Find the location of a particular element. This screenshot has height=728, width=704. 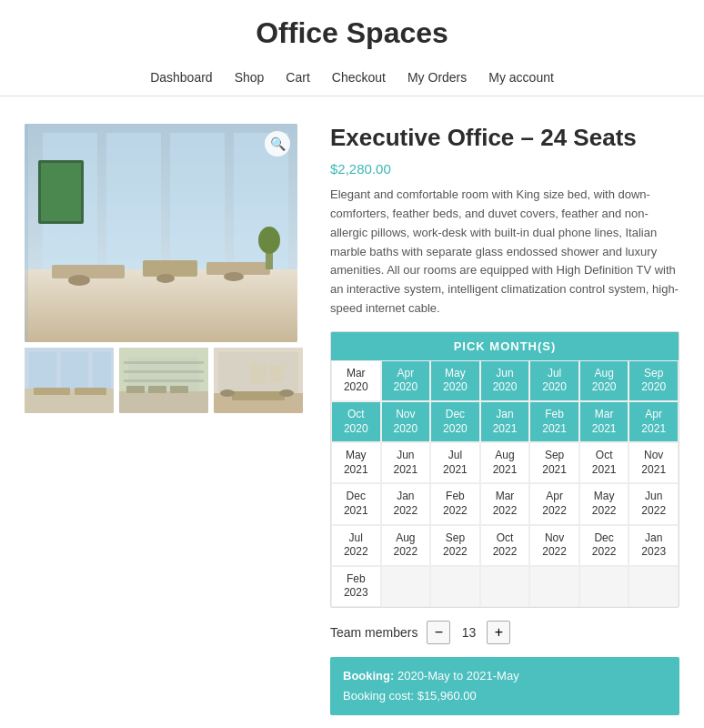

calendar-cell: Apr 2020 is located at coordinates (406, 380).